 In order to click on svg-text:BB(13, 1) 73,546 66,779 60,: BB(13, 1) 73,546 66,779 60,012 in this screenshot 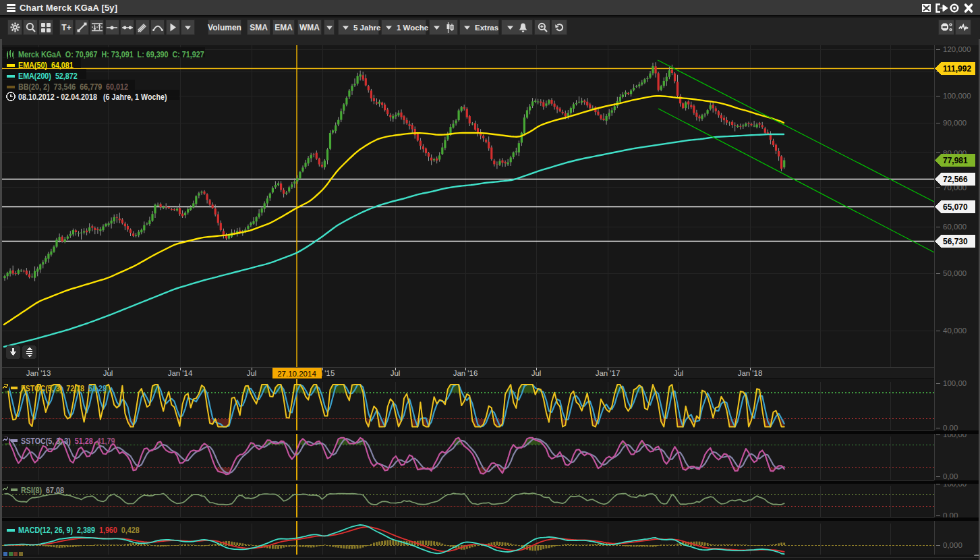, I will do `click(73, 86)`.